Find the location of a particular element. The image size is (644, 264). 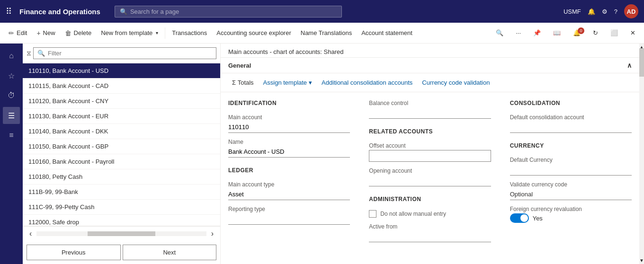

horizontal-scrollbar is located at coordinates (121, 234).